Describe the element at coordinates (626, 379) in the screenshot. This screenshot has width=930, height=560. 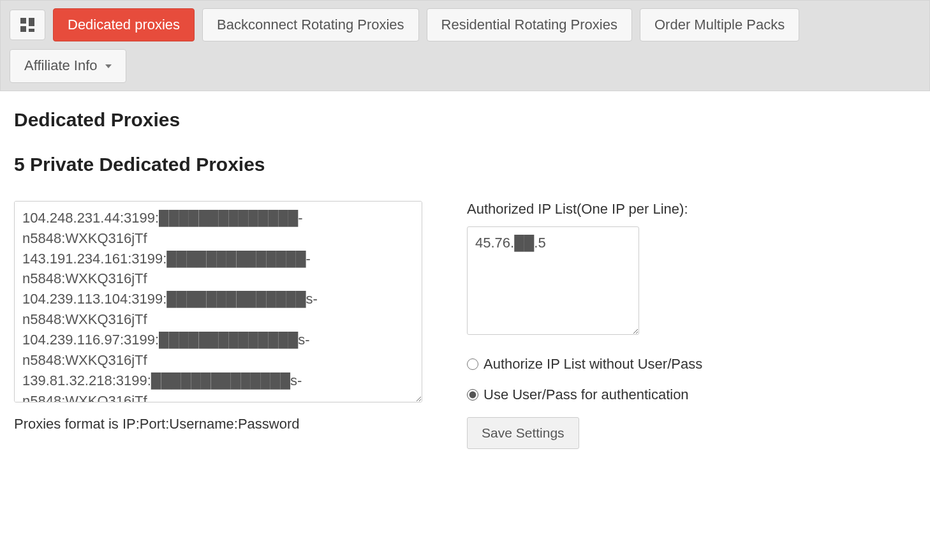
I see `auth-mode-radio-group: Authorize IP List without User/Pass Use …` at that location.